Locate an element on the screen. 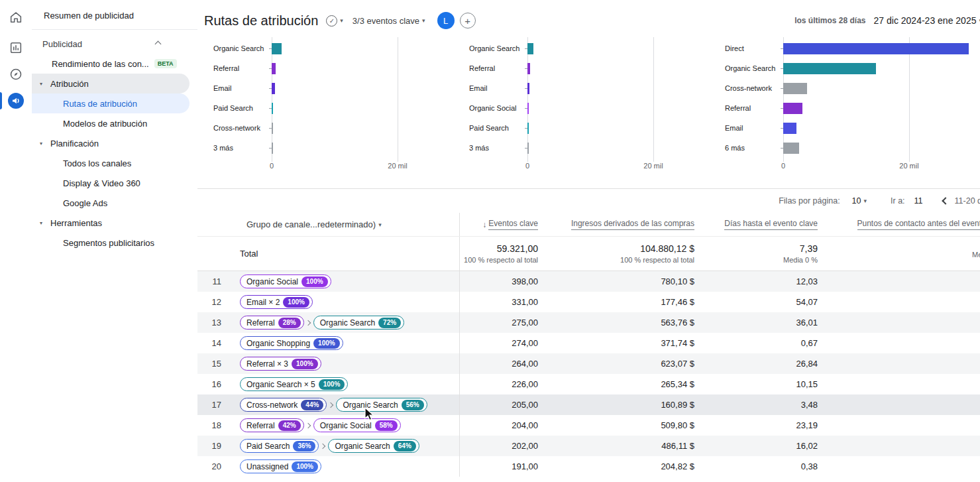  status-check-dropdown: ✓ ▾ is located at coordinates (335, 21).